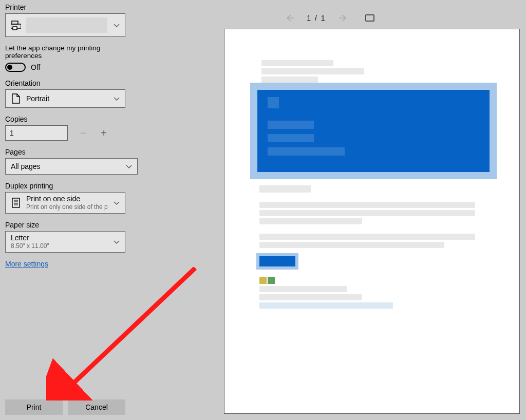 Image resolution: width=526 pixels, height=420 pixels. What do you see at coordinates (67, 264) in the screenshot?
I see `more-settings-section: More settings` at bounding box center [67, 264].